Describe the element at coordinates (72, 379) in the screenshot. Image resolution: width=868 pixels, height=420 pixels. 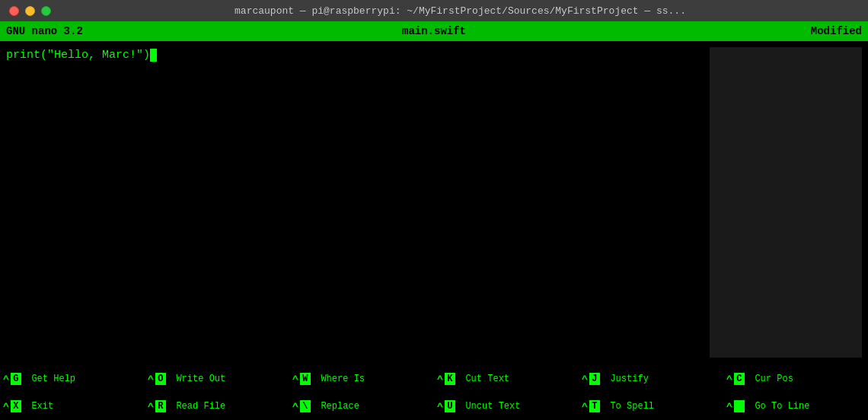
I see `footer-item-get-help: ^G Get Help` at that location.